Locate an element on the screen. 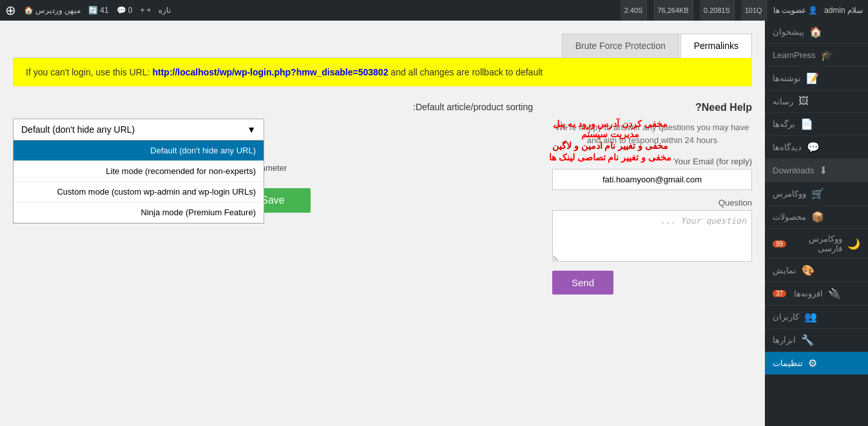 This screenshot has height=426, width=868. dropdown-arrow: ▼ is located at coordinates (251, 130).